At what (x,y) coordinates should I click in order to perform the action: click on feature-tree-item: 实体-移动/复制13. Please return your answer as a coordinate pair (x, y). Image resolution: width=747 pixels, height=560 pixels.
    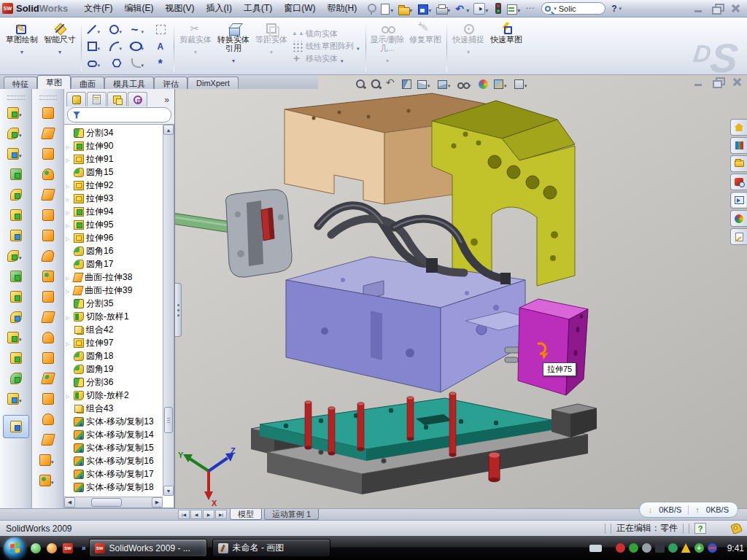
    Looking at the image, I should click on (114, 421).